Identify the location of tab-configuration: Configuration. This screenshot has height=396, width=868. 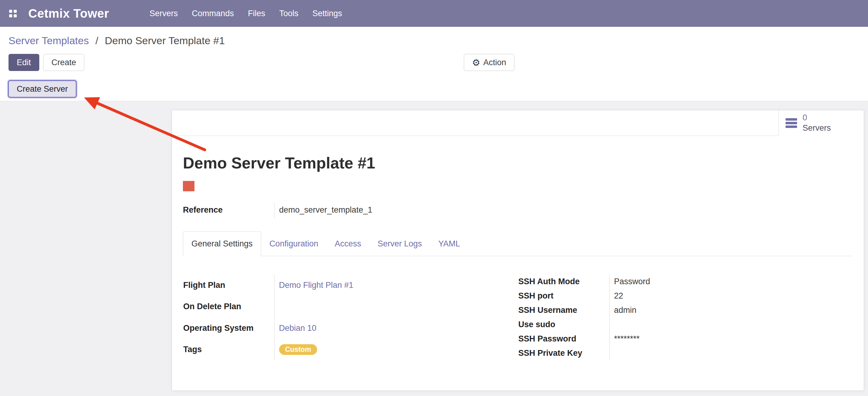
(294, 244).